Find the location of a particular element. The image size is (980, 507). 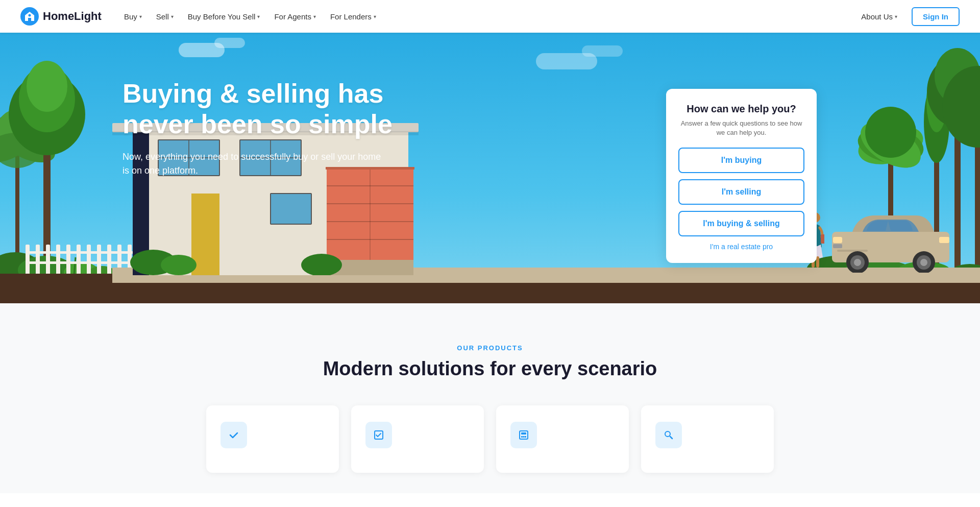

help-card: How can we help you? Answer a few quick … is located at coordinates (741, 176).